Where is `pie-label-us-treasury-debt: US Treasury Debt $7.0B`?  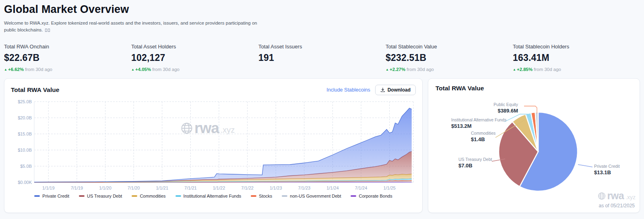
pie-label-us-treasury-debt: US Treasury Debt $7.0B is located at coordinates (475, 163).